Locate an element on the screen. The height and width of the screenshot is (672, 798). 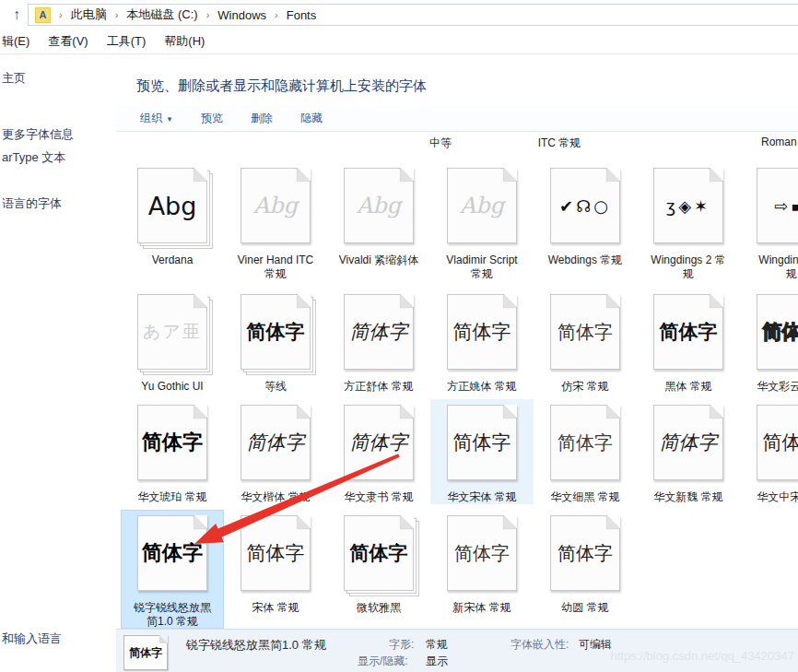
font-glyph: ✔☊○ is located at coordinates (585, 206).